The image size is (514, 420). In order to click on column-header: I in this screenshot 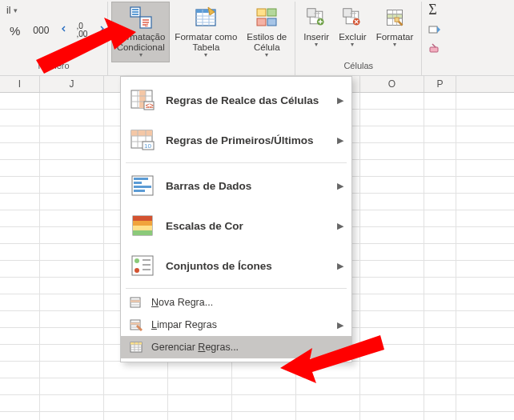, I will do `click(20, 84)`.